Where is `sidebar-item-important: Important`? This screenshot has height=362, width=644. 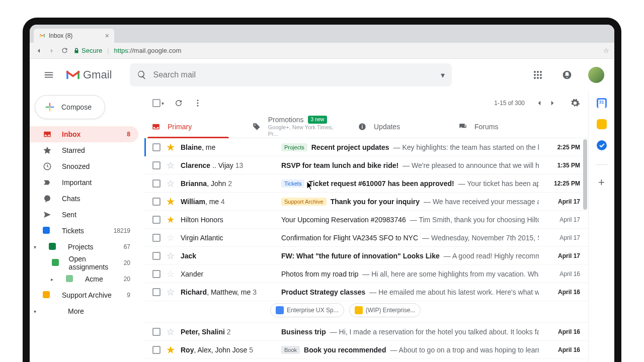
sidebar-item-important: Important is located at coordinates (84, 183).